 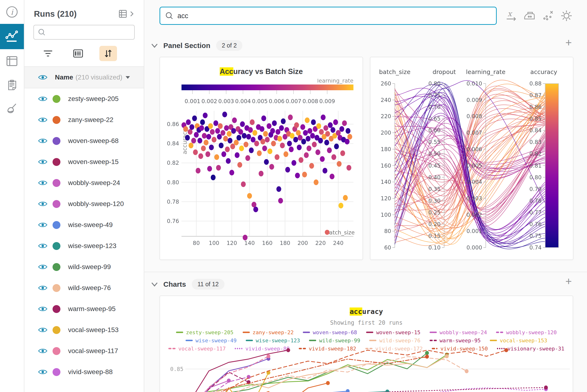 I want to click on panel-search-input: acc, so click(x=328, y=16).